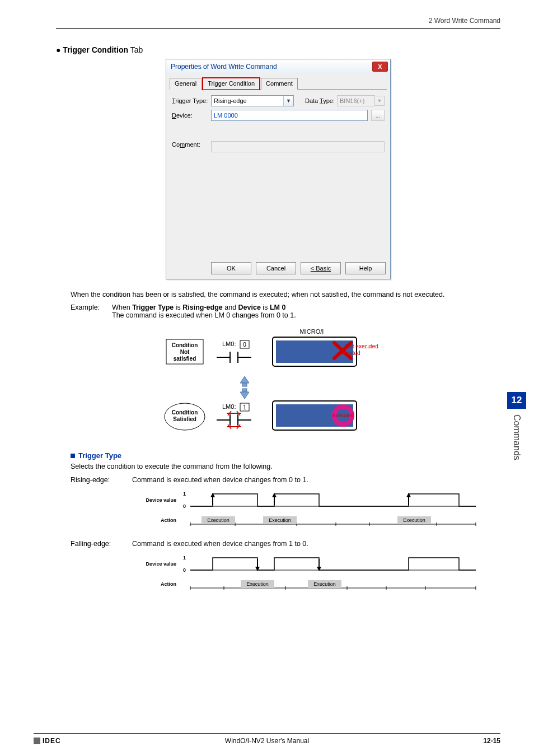  I want to click on help-button: Help, so click(366, 268).